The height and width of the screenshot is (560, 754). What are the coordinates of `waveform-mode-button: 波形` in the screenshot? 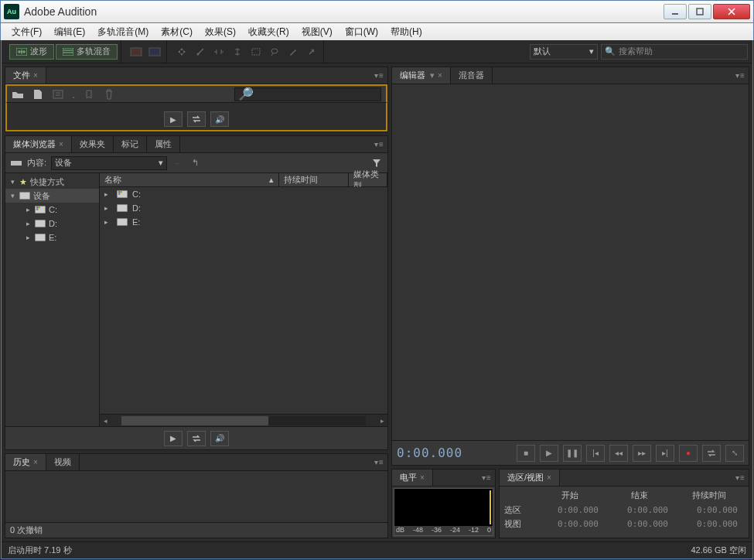 It's located at (32, 52).